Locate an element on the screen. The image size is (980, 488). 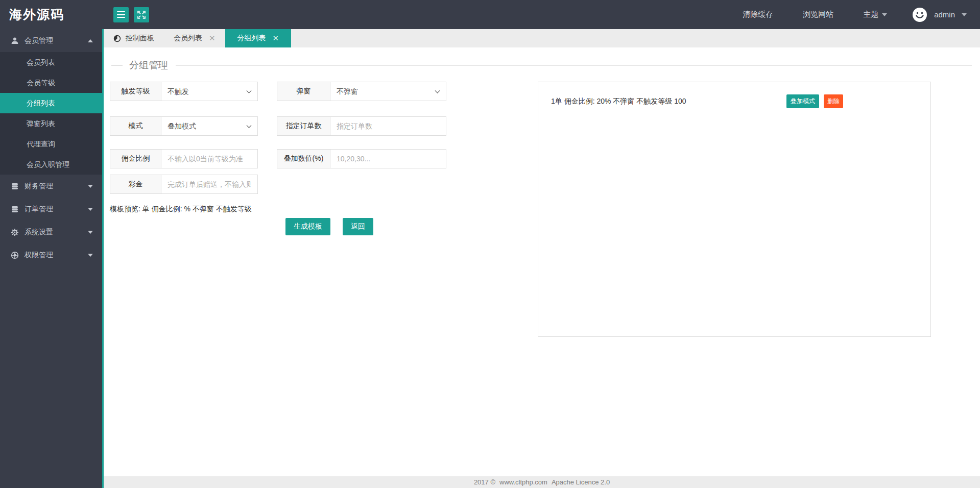
tab-bar: 控制面板 会员列表 ✕ 分组列表 ✕ is located at coordinates (542, 38).